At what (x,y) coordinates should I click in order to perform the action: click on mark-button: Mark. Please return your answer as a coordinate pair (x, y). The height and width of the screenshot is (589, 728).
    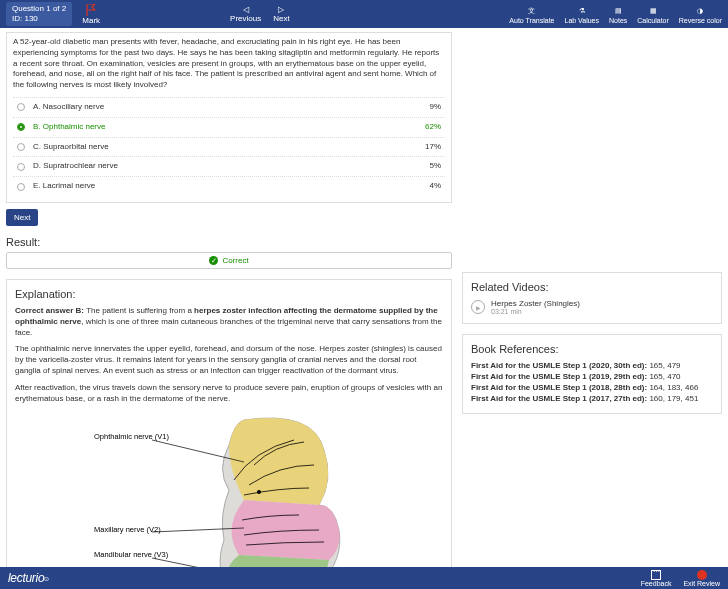
    Looking at the image, I should click on (91, 14).